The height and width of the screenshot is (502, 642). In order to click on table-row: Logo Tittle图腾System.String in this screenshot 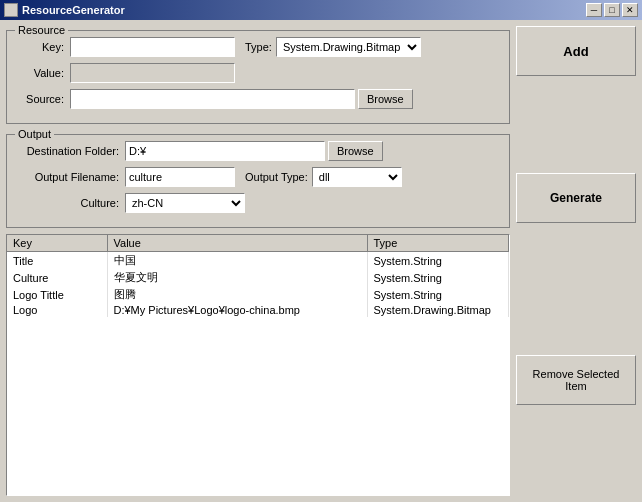, I will do `click(258, 294)`.